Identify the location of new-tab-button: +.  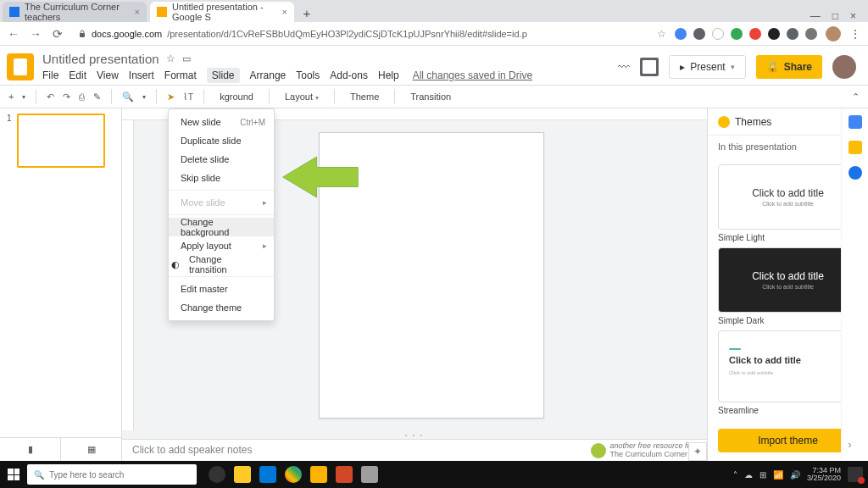
(307, 13).